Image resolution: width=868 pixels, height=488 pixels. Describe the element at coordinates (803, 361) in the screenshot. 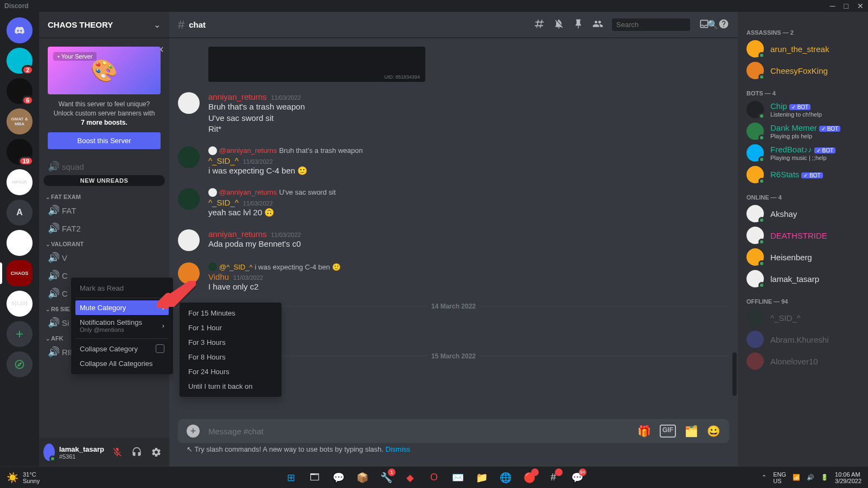

I see `member-item: Alonelover10` at that location.